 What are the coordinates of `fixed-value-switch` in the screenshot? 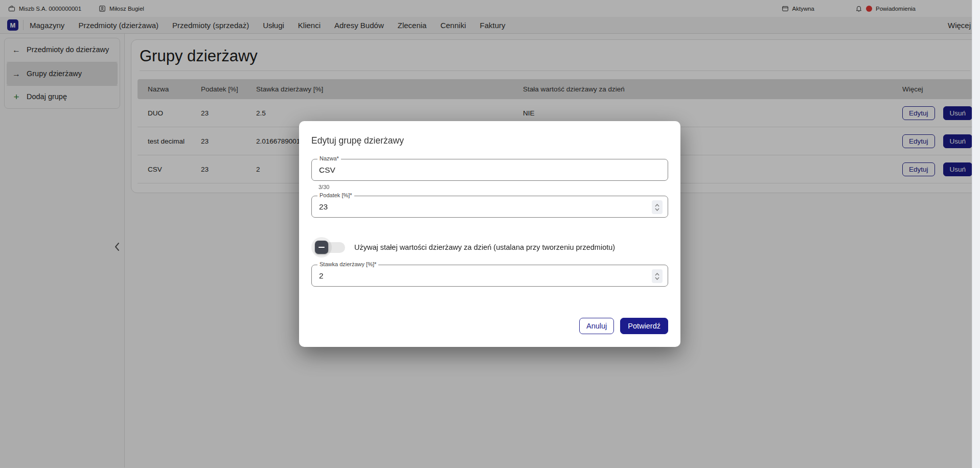 It's located at (330, 247).